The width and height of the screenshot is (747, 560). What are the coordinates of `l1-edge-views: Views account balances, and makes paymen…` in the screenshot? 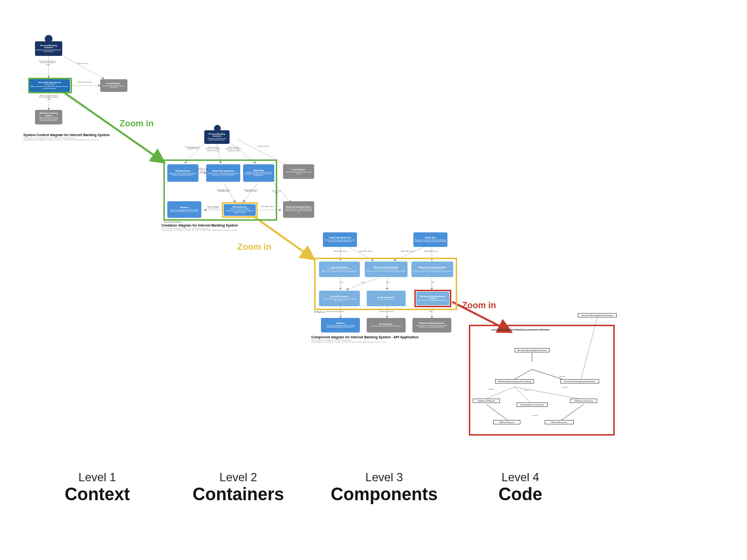 It's located at (48, 63).